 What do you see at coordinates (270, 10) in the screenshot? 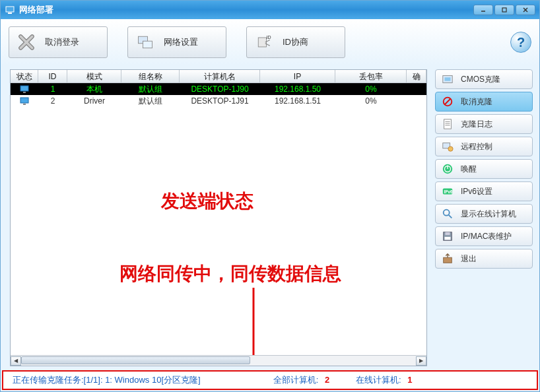
I see `titlebar: 网络部署` at bounding box center [270, 10].